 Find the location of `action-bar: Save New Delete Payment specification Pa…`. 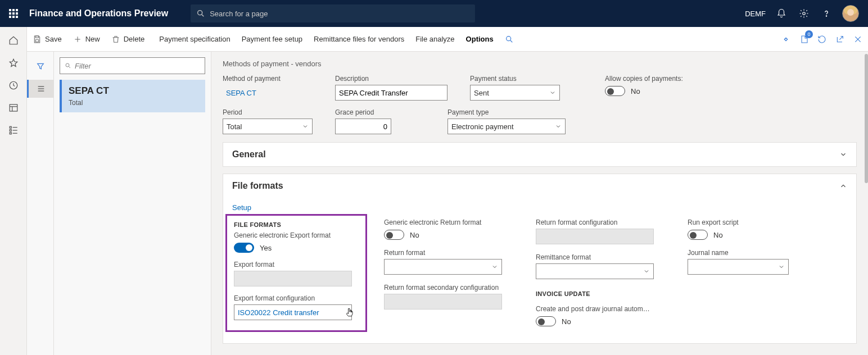

action-bar: Save New Delete Payment specification Pa… is located at coordinates (434, 39).